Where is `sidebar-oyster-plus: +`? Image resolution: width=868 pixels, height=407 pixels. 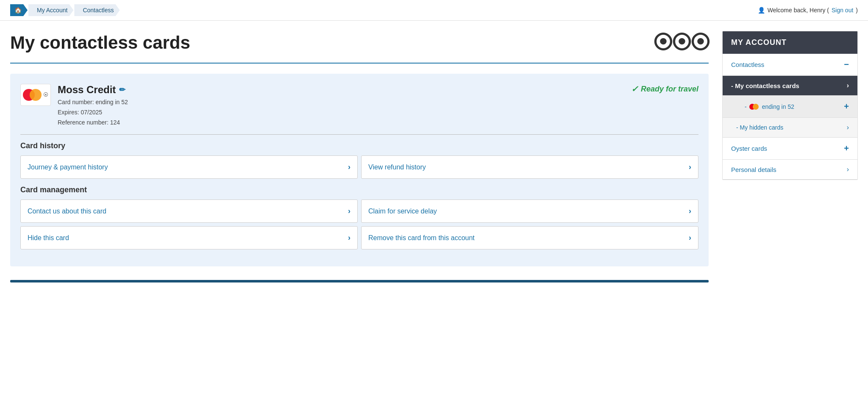
sidebar-oyster-plus: + is located at coordinates (846, 148).